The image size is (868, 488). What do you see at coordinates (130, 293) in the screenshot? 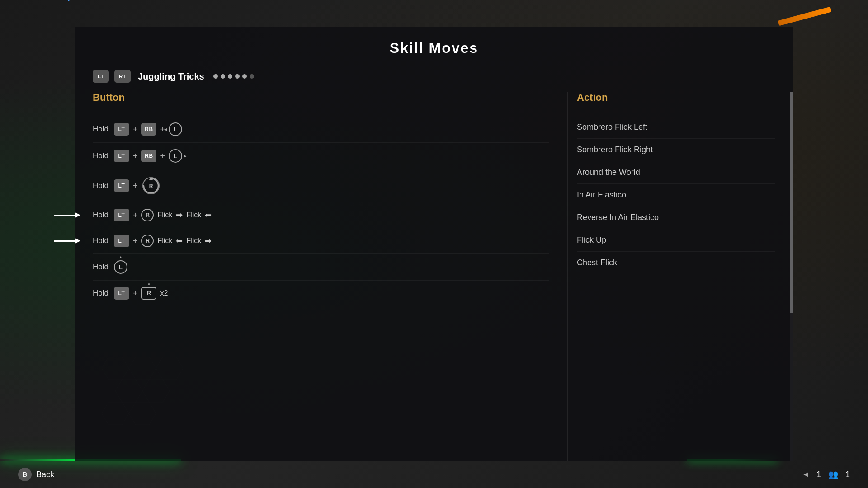
I see `combo-7: Hold LT + R x2` at bounding box center [130, 293].